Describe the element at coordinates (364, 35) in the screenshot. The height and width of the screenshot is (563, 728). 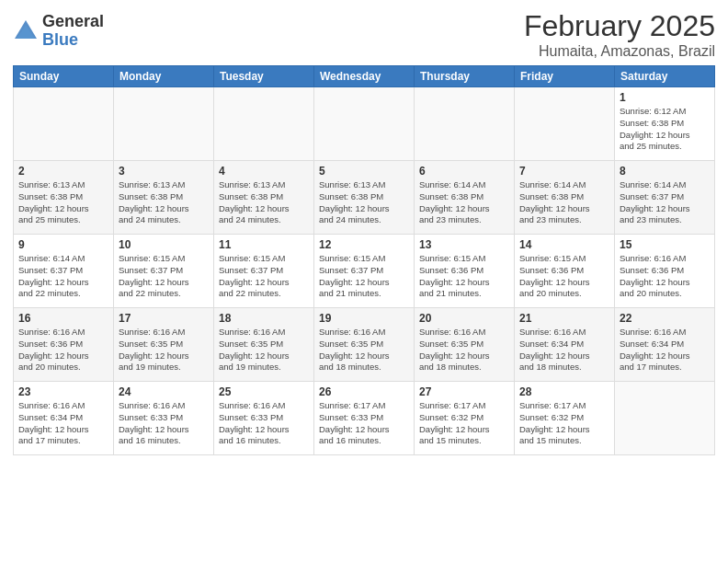
I see `header: General Blue February 2025 Humaita, Amaz…` at that location.